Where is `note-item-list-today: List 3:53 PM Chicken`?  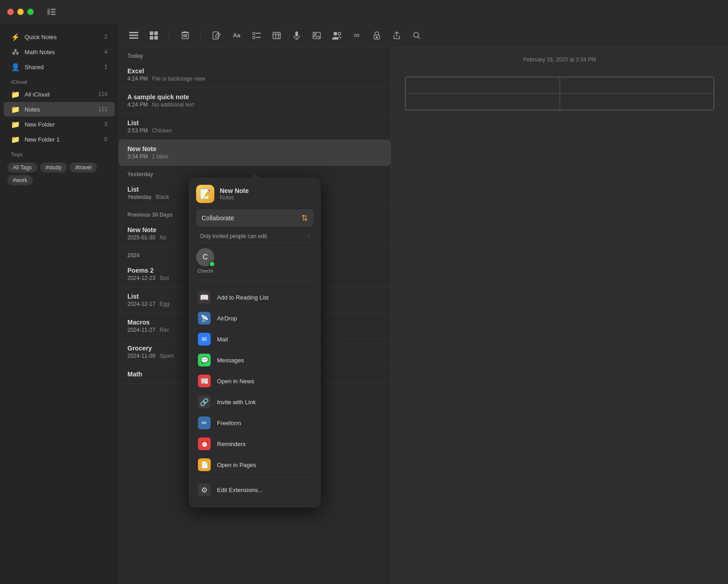
note-item-list-today: List 3:53 PM Chicken is located at coordinates (255, 127).